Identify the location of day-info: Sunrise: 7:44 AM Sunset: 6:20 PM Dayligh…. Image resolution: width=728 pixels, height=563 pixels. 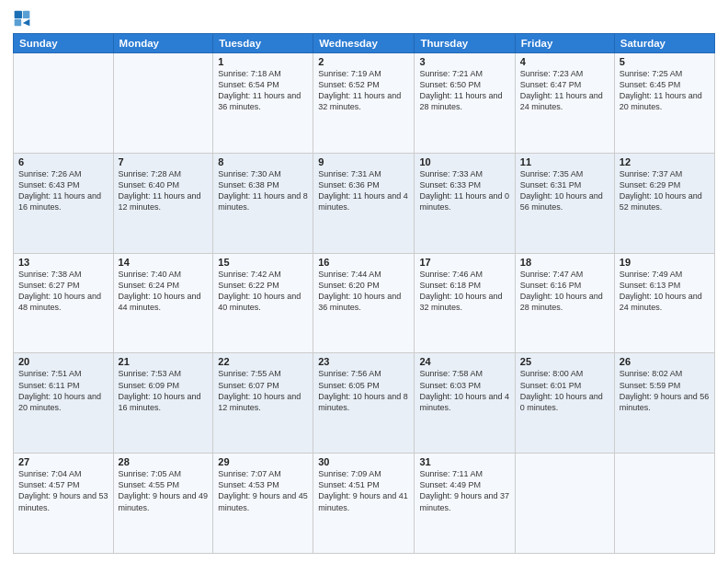
(364, 291).